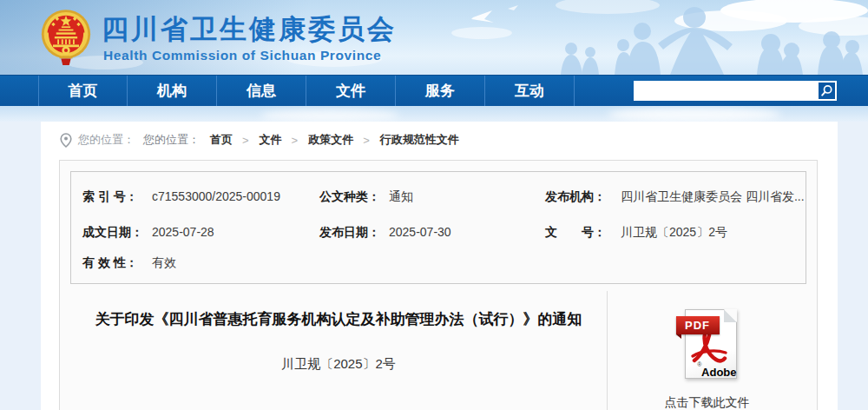 The image size is (868, 410). What do you see at coordinates (106, 140) in the screenshot?
I see `breadcrumb-label: 您的位置：` at bounding box center [106, 140].